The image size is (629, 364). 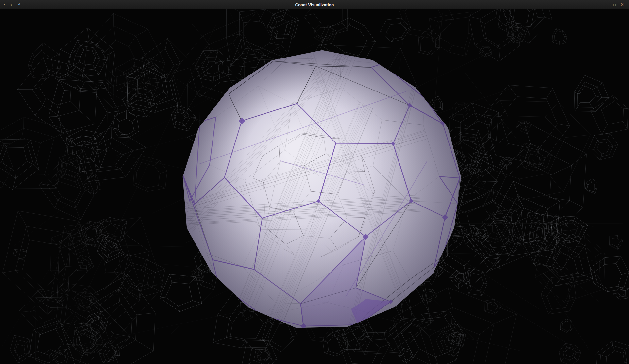 What do you see at coordinates (11, 5) in the screenshot?
I see `titlebar-left-icons: • ○ ^` at bounding box center [11, 5].